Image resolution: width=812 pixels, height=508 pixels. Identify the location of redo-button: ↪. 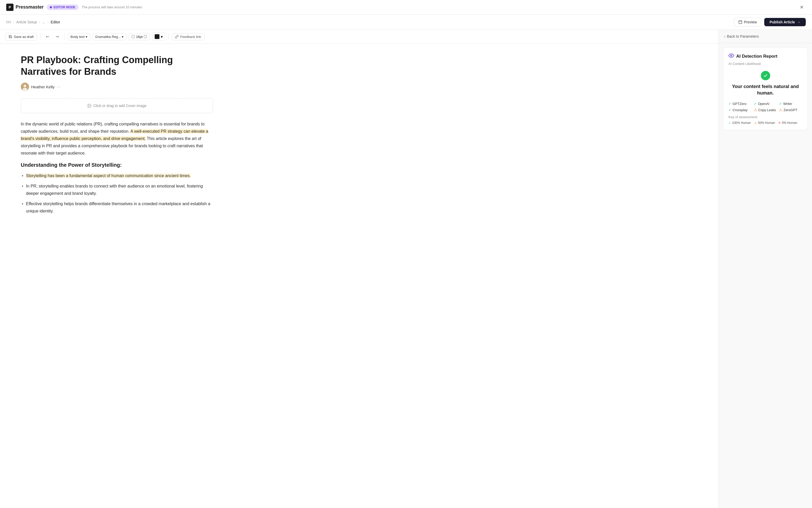
(57, 37).